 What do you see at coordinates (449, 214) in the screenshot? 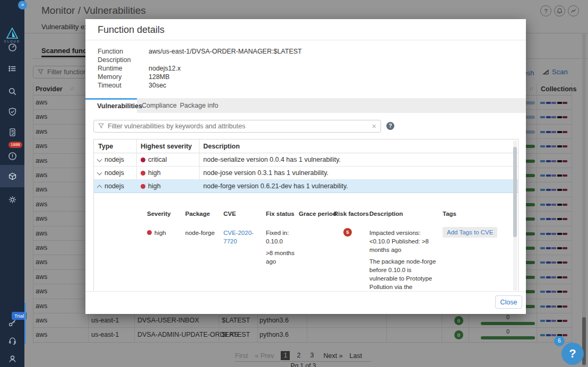
I see `detail-col-tags: Tags` at bounding box center [449, 214].